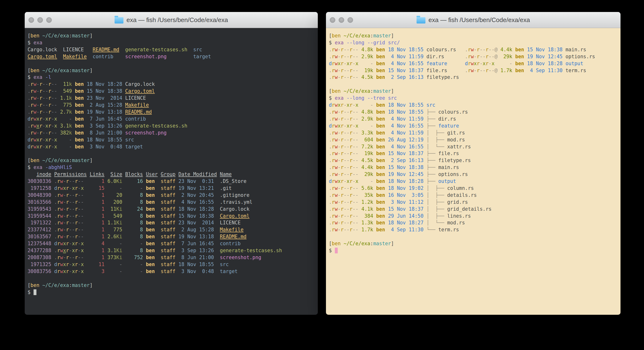 This screenshot has width=644, height=350. What do you see at coordinates (394, 154) in the screenshot?
I see `terminal-line: .rw-r--r-- 19k ben 15 Nov 18:37 ├── file…` at bounding box center [394, 154].